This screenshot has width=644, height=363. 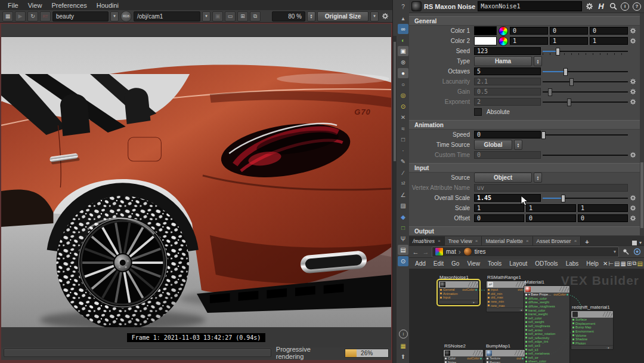 What do you see at coordinates (374, 17) in the screenshot?
I see `size-dropdown-arrow: ▾` at bounding box center [374, 17].